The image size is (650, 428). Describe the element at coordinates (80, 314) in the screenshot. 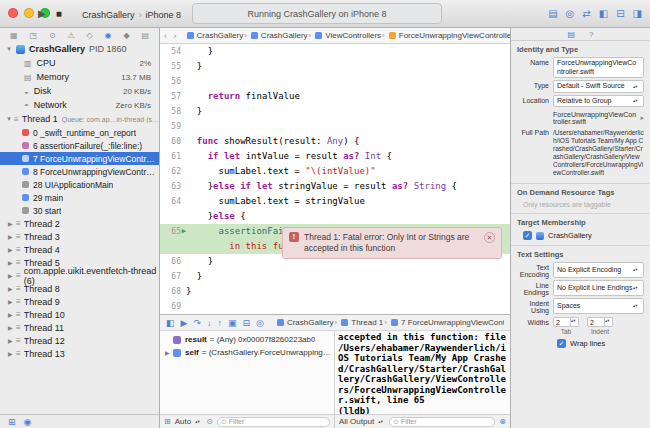

I see `thread-row: ▶≡Thread 10` at that location.